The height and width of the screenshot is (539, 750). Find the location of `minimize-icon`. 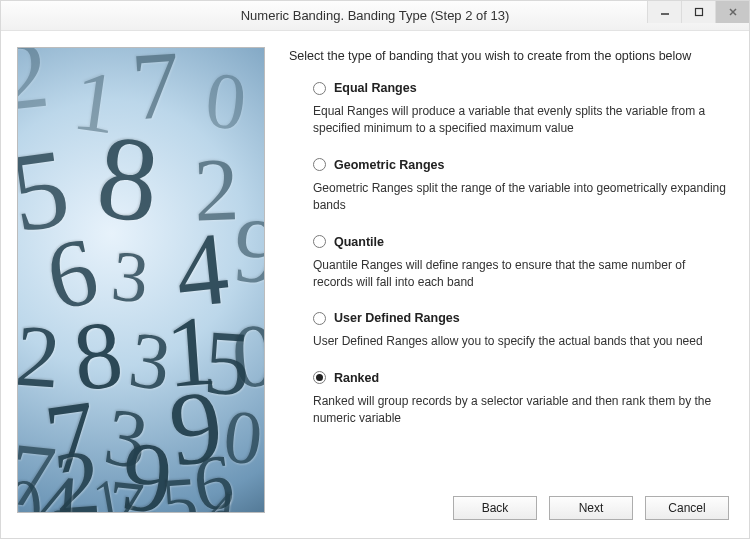

minimize-icon is located at coordinates (665, 12).